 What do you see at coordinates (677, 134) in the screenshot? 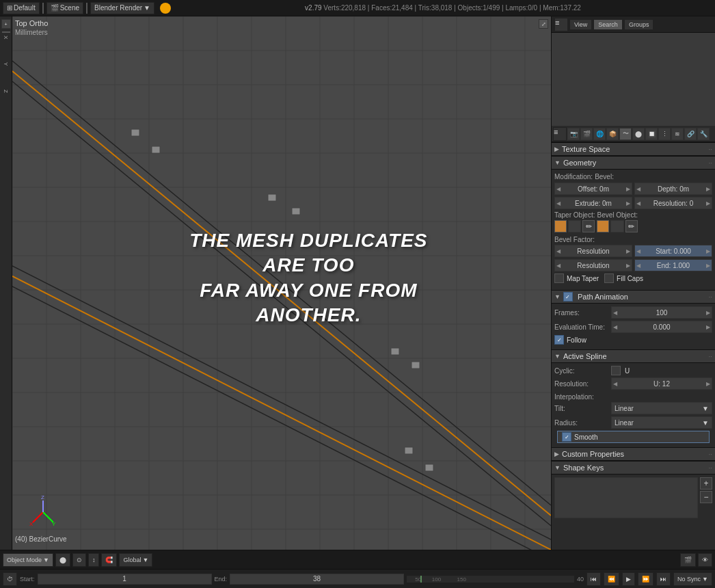
I see `icon-physics: ≋` at bounding box center [677, 134].